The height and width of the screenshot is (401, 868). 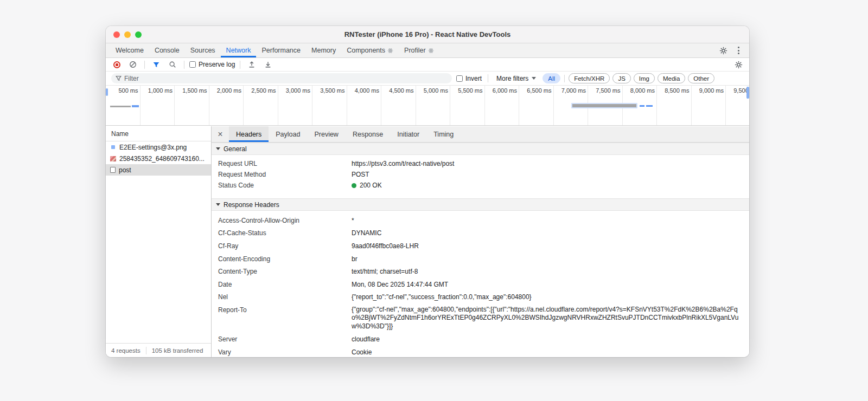 What do you see at coordinates (285, 174) in the screenshot?
I see `header-key: Request Method` at bounding box center [285, 174].